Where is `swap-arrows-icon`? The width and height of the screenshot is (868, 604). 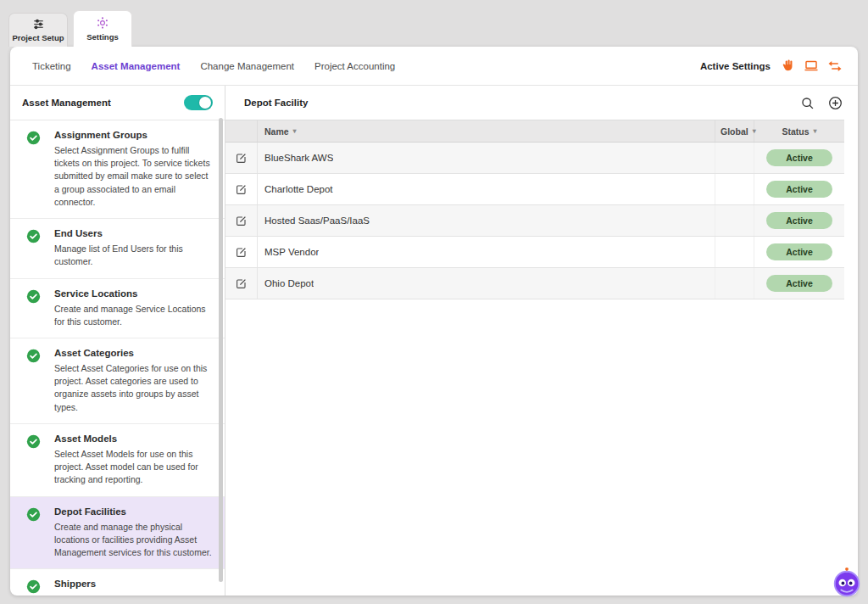
swap-arrows-icon is located at coordinates (835, 66).